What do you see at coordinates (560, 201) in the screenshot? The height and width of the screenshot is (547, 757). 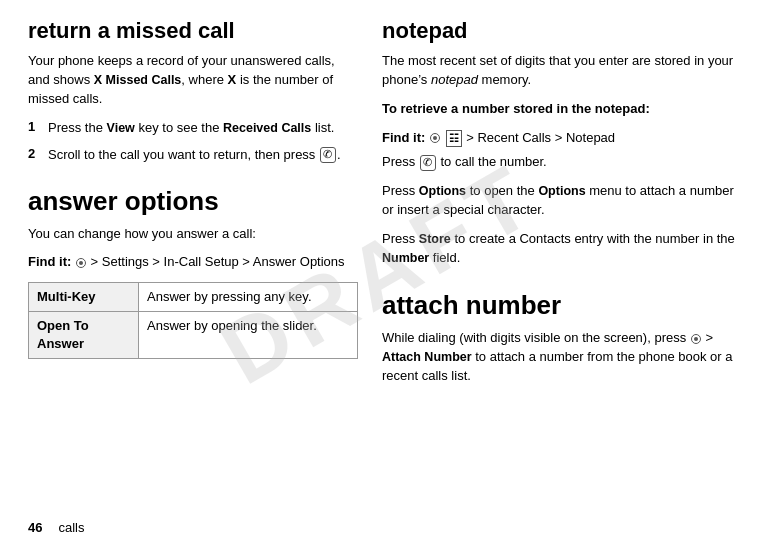 I see `press-options-line: Press Options to open the Options menu t…` at bounding box center [560, 201].